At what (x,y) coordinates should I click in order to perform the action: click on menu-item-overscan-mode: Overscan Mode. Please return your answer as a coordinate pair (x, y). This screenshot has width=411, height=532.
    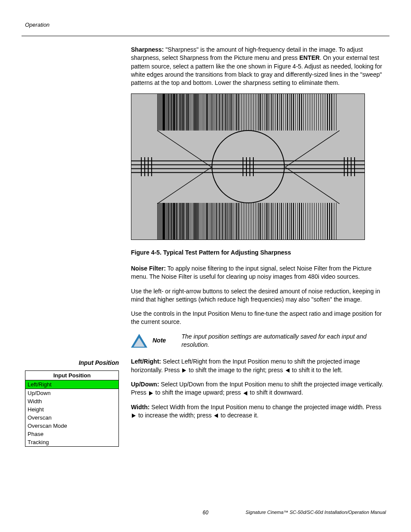
    Looking at the image, I should click on (72, 426).